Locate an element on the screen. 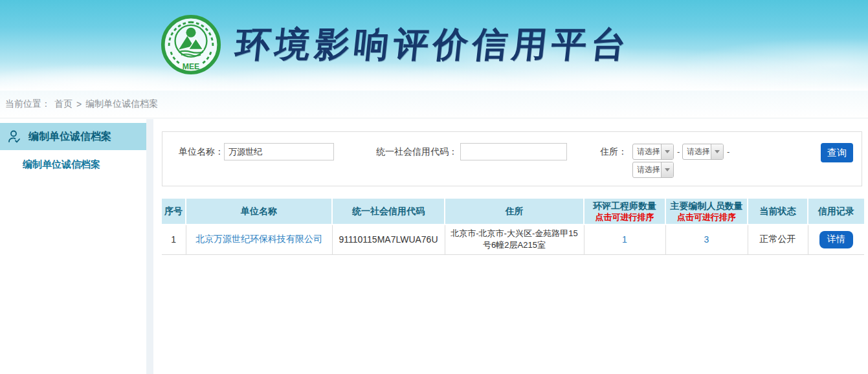  results-table: 序号 单位名称 统一社会信用代码 住所 环评工程师数量 点击可进行排序 主要编制… is located at coordinates (513, 226).